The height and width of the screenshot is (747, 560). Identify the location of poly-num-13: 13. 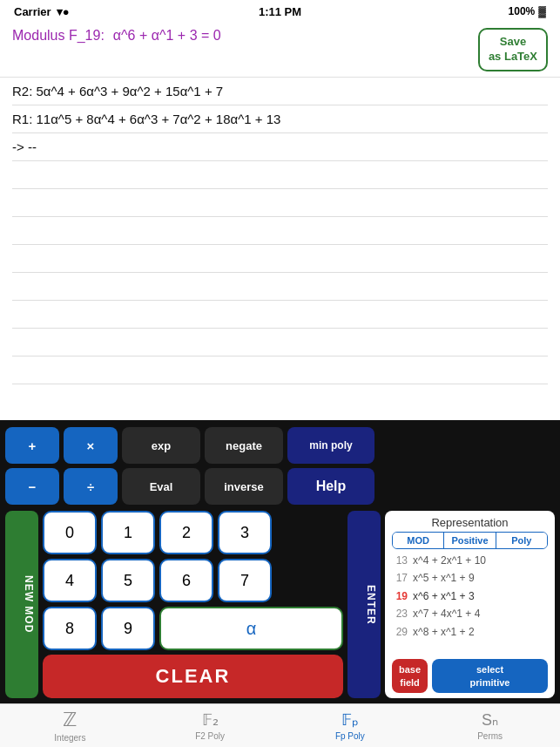
(400, 560).